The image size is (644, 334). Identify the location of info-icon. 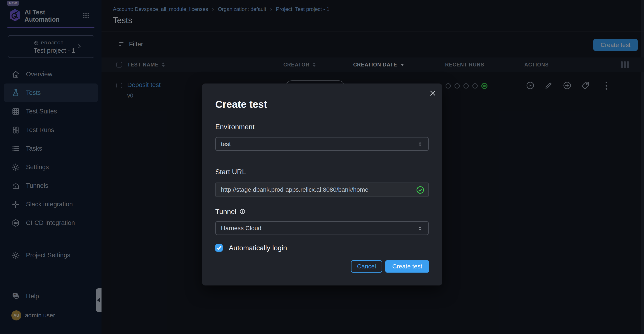
(242, 211).